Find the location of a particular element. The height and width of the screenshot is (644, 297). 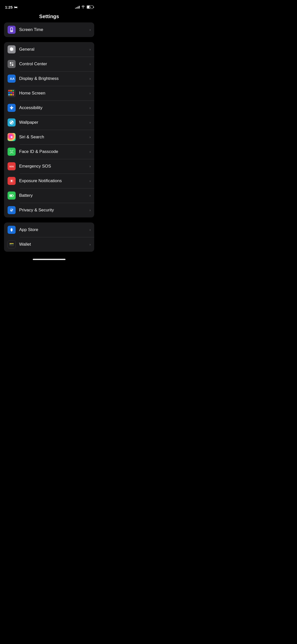

emergency-sos-icon: SOS is located at coordinates (12, 166).